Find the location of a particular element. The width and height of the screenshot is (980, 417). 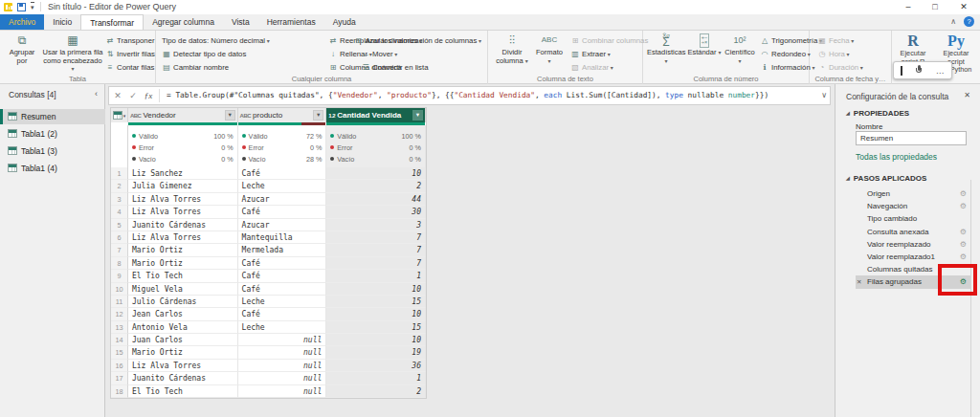

tab-agregar-columna: Agregar columna is located at coordinates (184, 22).